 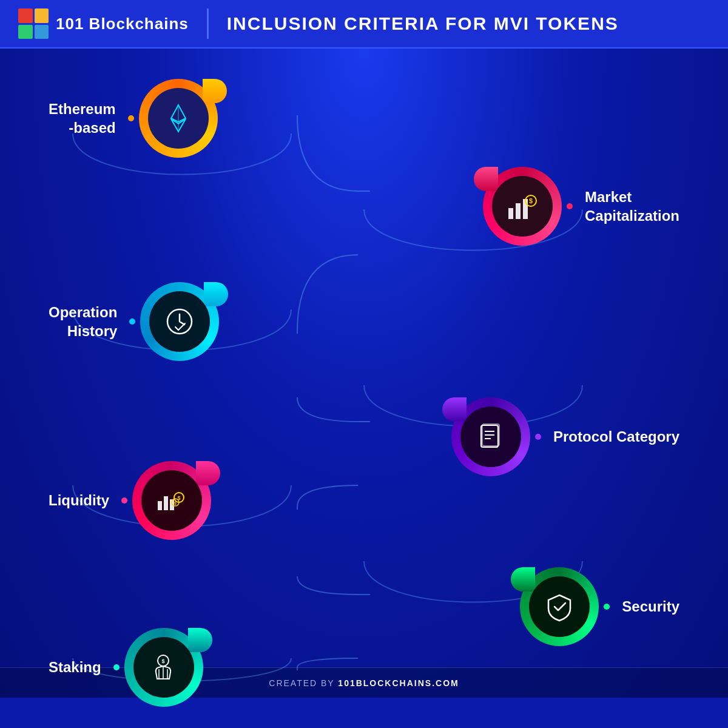 What do you see at coordinates (132, 322) in the screenshot?
I see `operation-history-dot` at bounding box center [132, 322].